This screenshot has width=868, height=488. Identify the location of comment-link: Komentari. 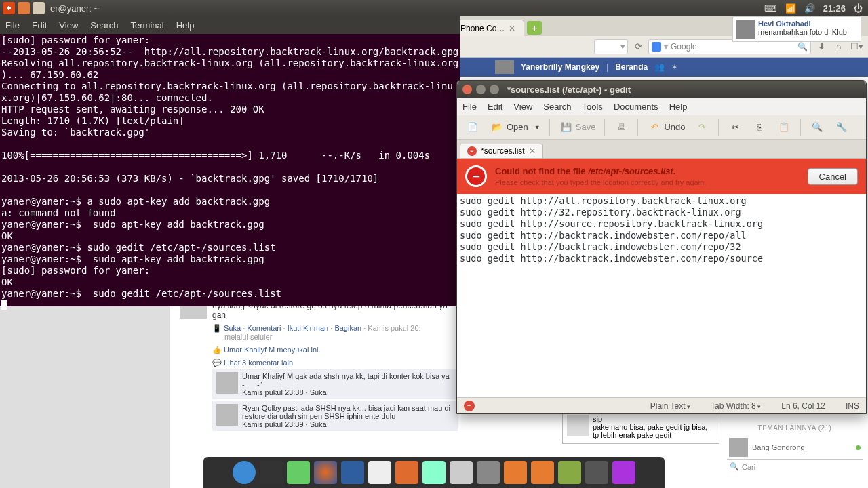
(264, 328).